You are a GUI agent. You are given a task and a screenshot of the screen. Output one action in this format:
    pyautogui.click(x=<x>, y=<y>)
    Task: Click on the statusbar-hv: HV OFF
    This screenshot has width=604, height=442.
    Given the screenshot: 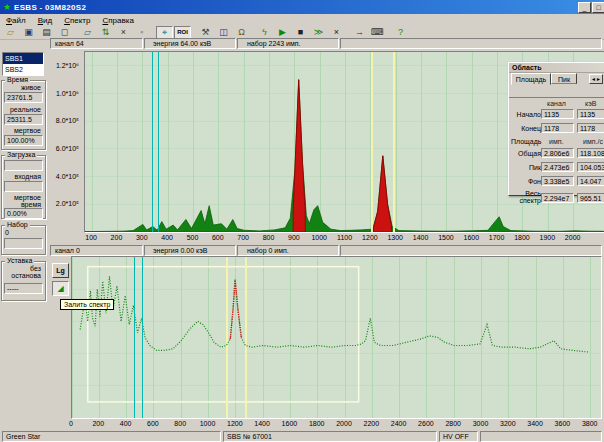 What is the action you would take?
    pyautogui.click(x=458, y=436)
    